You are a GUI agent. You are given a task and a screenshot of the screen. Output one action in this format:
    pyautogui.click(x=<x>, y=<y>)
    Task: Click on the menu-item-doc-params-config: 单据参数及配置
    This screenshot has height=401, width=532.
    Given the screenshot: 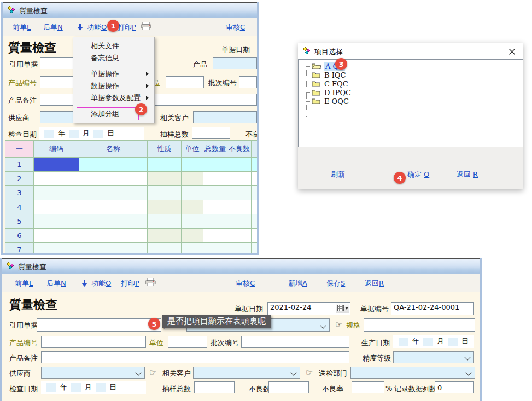 What is the action you would take?
    pyautogui.click(x=114, y=98)
    